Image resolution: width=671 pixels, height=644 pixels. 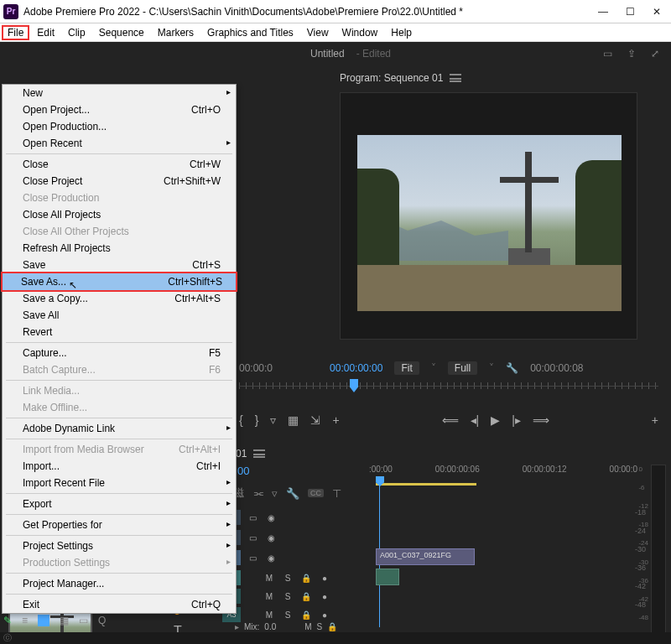 What do you see at coordinates (119, 353) in the screenshot?
I see `menu-item-capture: Capture...F5` at bounding box center [119, 353].